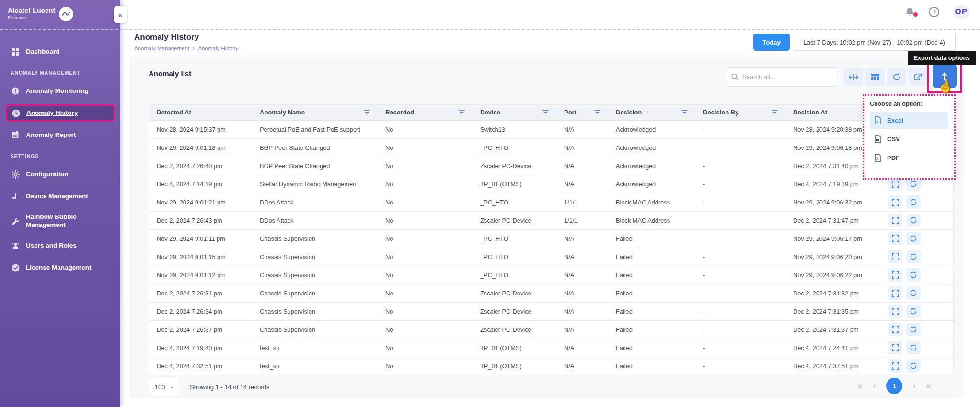 This screenshot has width=980, height=407. I want to click on cell-port: N/A, so click(582, 184).